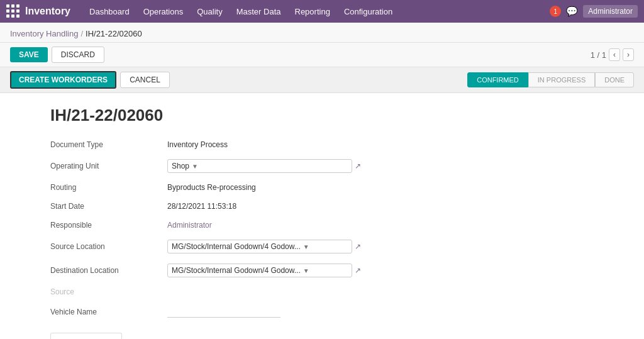 Image resolution: width=644 pixels, height=339 pixels. Describe the element at coordinates (109, 11) in the screenshot. I see `nav-item-dashboard: Dashboard` at that location.